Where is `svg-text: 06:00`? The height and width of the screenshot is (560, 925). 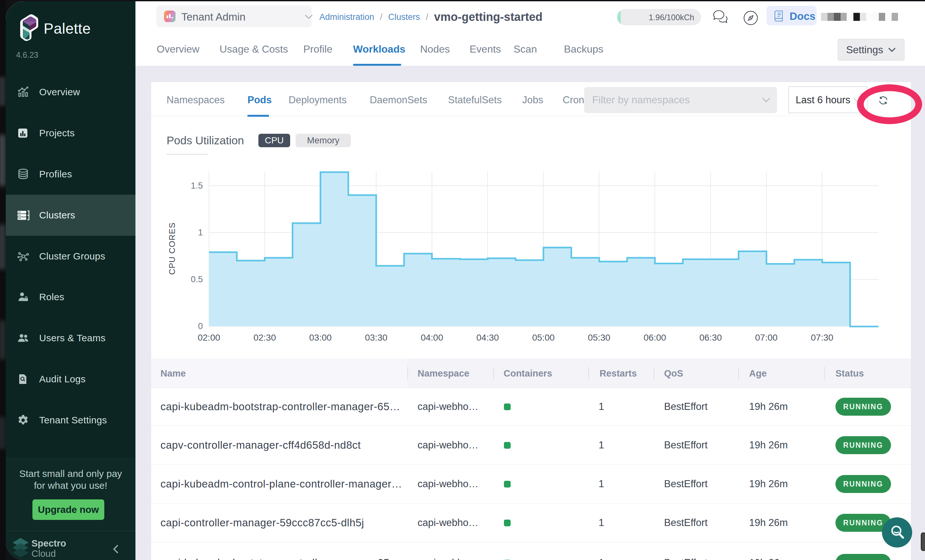 svg-text: 06:00 is located at coordinates (655, 338).